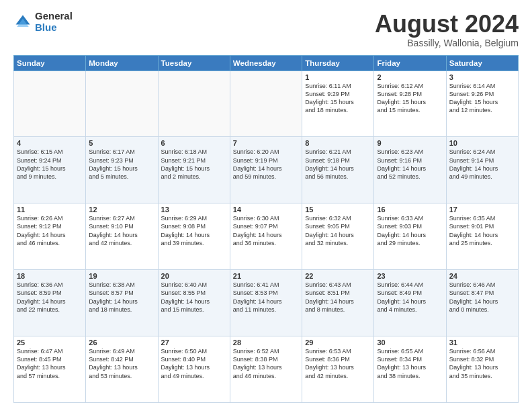 This screenshot has width=532, height=411. I want to click on table-row: 22Sunrise: 6:43 AMSunset: 8:51 PMDayligh…, so click(339, 304).